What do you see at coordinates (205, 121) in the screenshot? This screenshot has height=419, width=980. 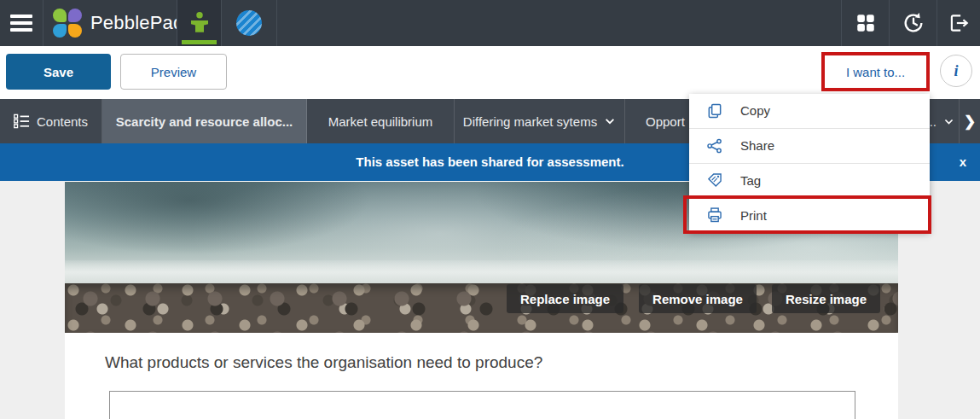 I see `tab-scarcity-and-resource-alloc: Scarcity and resource alloc...` at bounding box center [205, 121].